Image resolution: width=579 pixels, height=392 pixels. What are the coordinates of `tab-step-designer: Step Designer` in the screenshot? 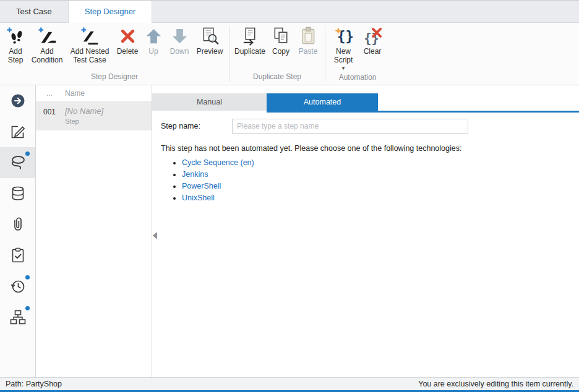 It's located at (110, 11).